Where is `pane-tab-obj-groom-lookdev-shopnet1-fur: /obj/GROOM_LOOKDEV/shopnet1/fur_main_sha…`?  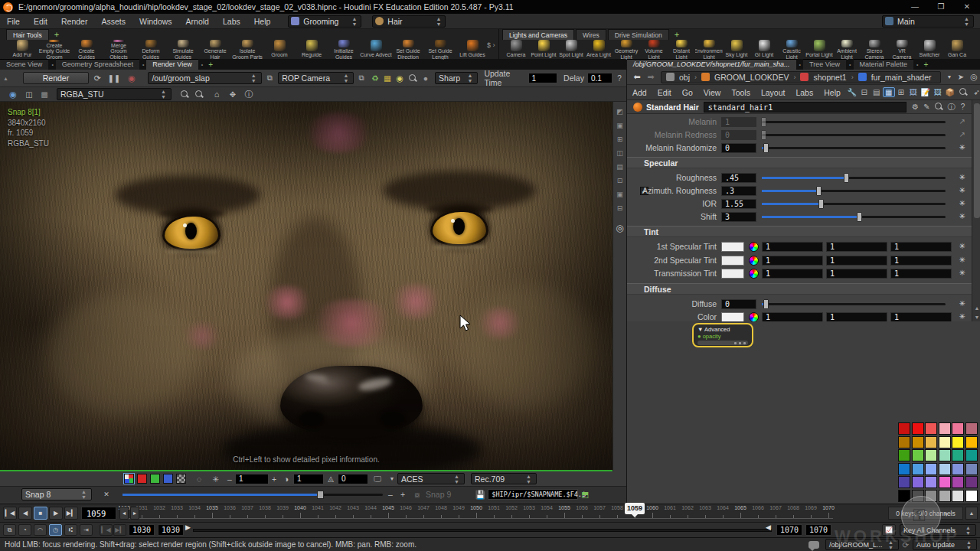 pane-tab-obj-groom-lookdev-shopnet1-fur: /obj/GROOM_LOOKDEV/shopnet1/fur_main_sha… is located at coordinates (712, 64).